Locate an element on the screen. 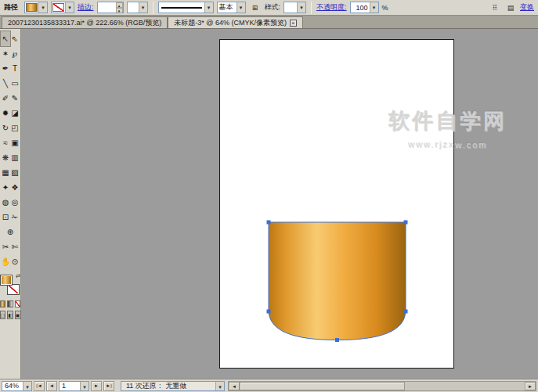 The height and width of the screenshot is (392, 538). page-combo: 1 ▾ is located at coordinates (74, 387).